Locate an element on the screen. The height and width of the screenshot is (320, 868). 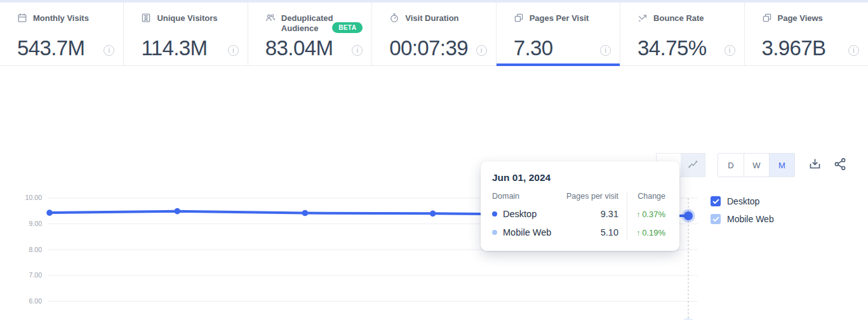
metric-card-header: Page Views is located at coordinates (810, 24).